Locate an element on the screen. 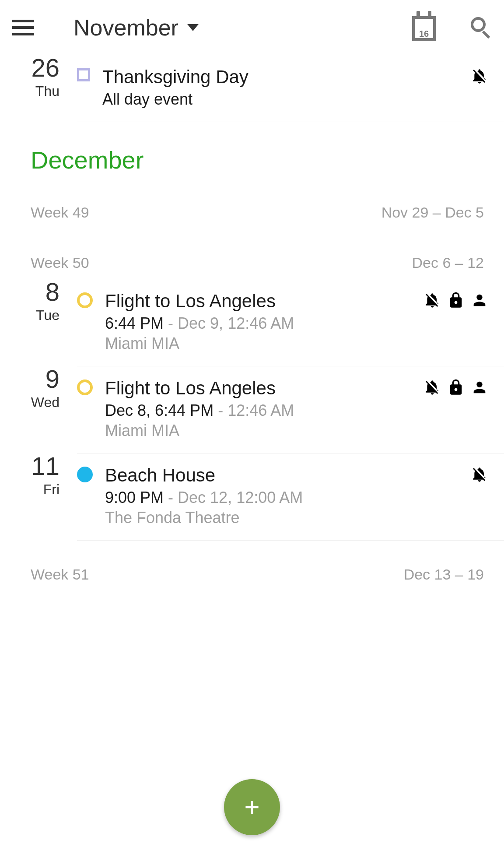  search-icon is located at coordinates (481, 28).